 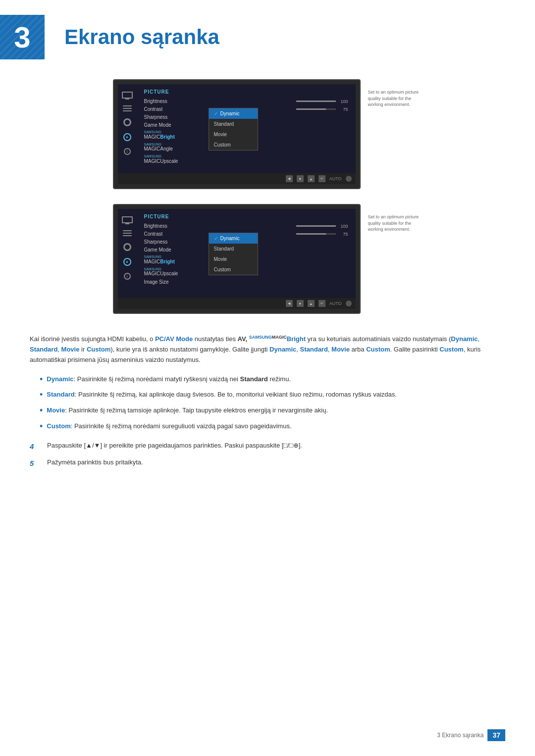 What do you see at coordinates (230, 114) in the screenshot?
I see `dropdown-label-dynamic-1: Dynamic` at bounding box center [230, 114].